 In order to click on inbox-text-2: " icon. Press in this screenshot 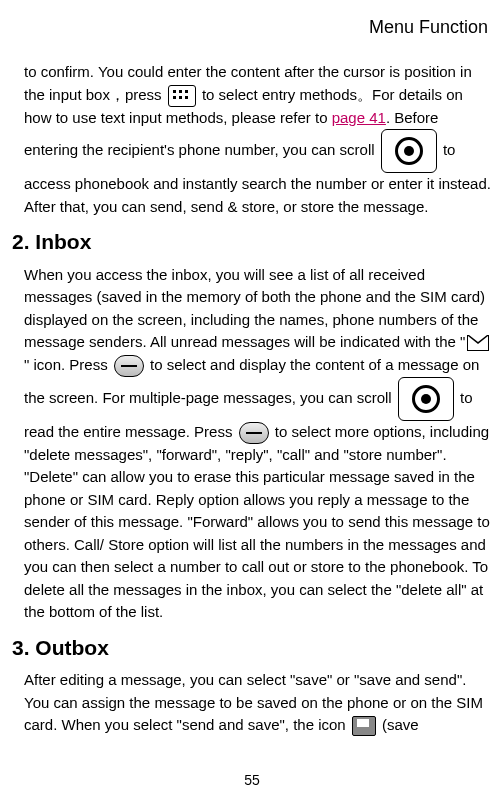, I will do `click(68, 364)`.